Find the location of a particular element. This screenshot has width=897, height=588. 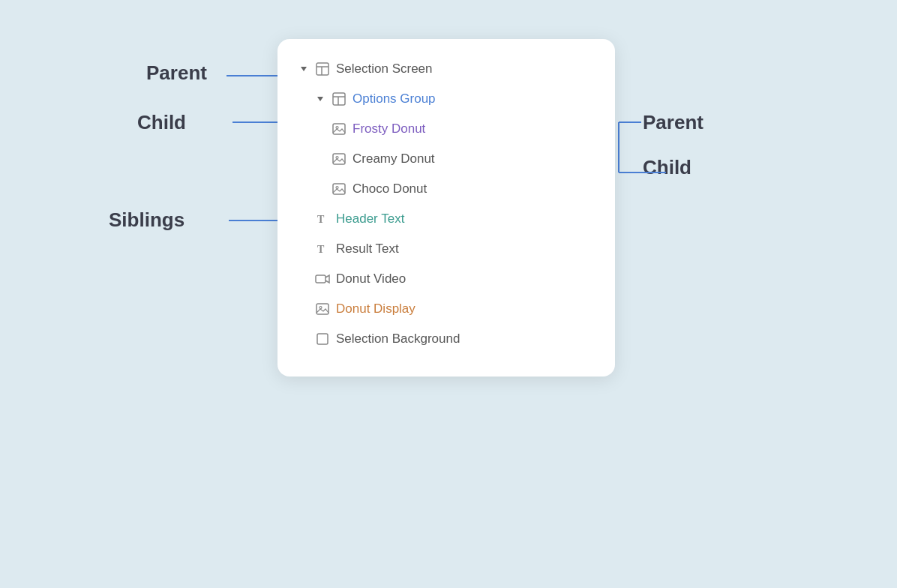

annotation-parent-left: Parent is located at coordinates (177, 74).